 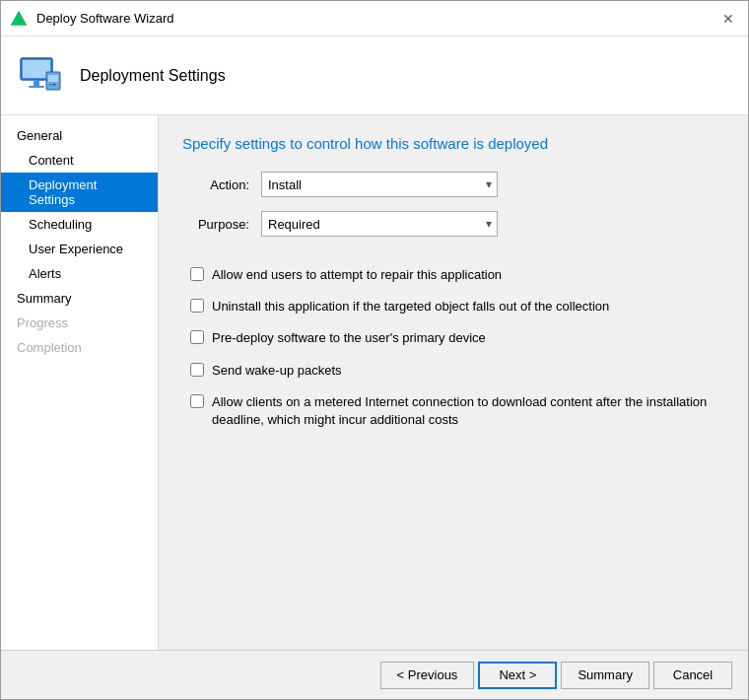 I want to click on deployment-icon, so click(x=40, y=76).